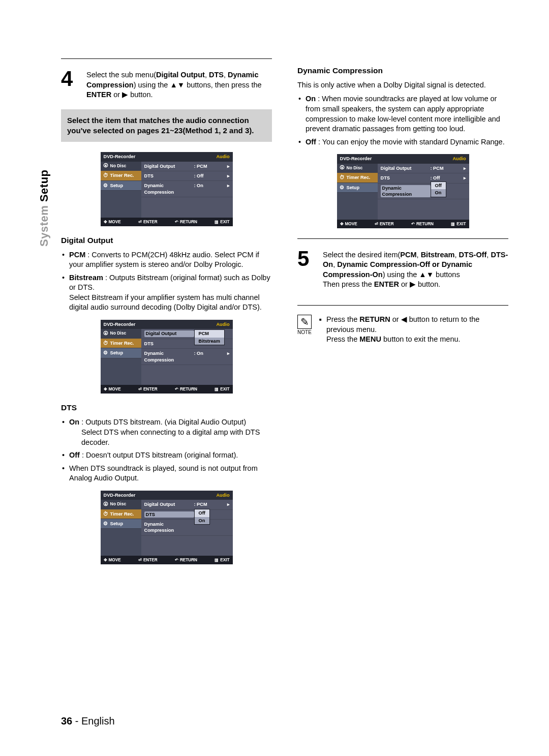 This screenshot has width=549, height=756. Describe the element at coordinates (167, 189) in the screenshot. I see `osd-screenshot-1: DVD-RecorderAudio ⦿No Disc ⏱Timer Rec. ⚙…` at that location.